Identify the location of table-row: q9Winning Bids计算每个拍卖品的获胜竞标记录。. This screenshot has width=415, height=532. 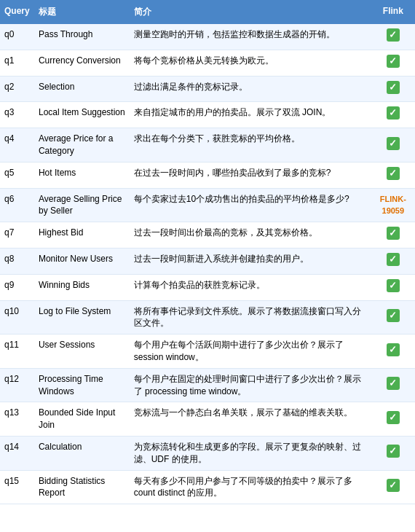
(208, 287).